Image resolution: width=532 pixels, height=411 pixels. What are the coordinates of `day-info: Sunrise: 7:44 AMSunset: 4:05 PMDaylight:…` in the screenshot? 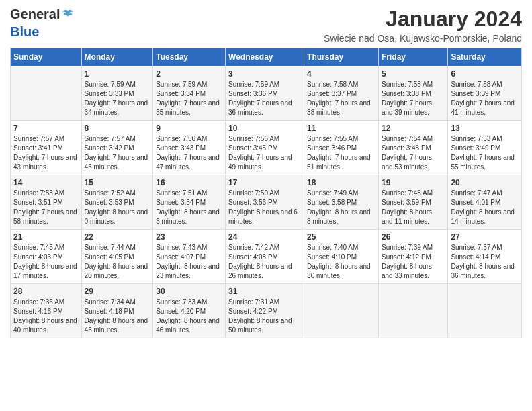 It's located at (118, 262).